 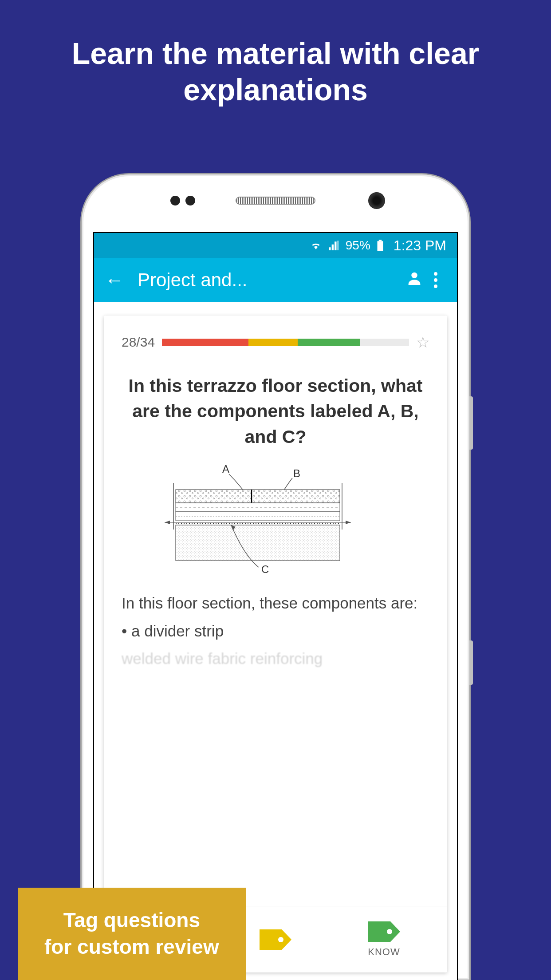 What do you see at coordinates (271, 280) in the screenshot?
I see `page-title: Project and...` at bounding box center [271, 280].